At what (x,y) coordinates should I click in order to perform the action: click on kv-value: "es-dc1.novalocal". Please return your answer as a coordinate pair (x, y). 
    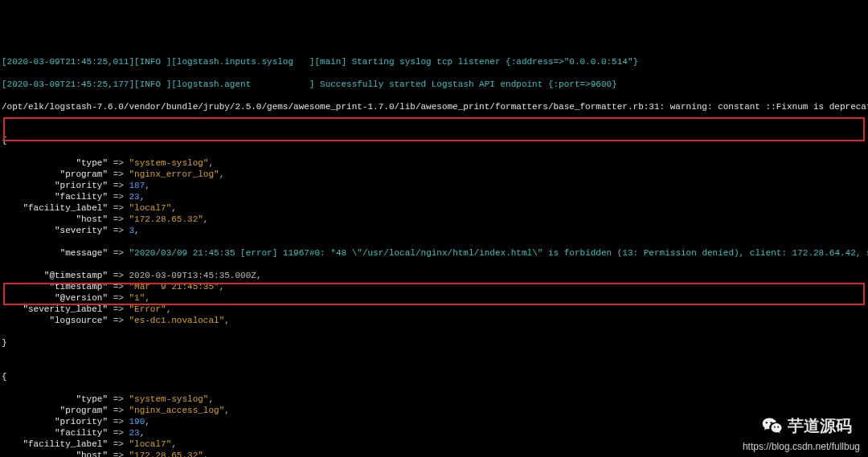
    Looking at the image, I should click on (177, 320).